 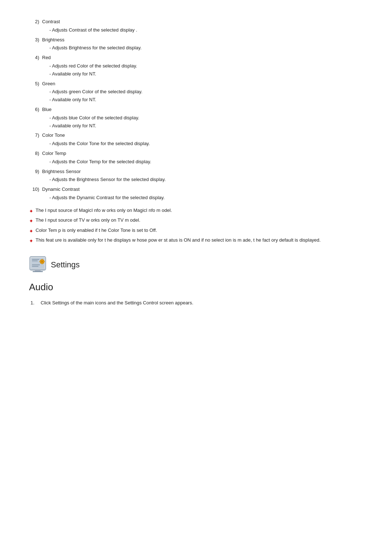 I want to click on item-title: Brightness, so click(x=53, y=40).